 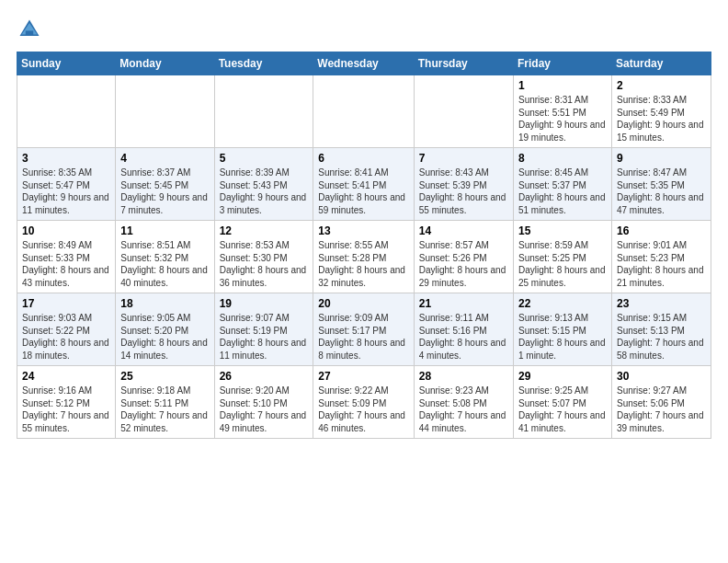 I want to click on day-number: 30, so click(x=662, y=376).